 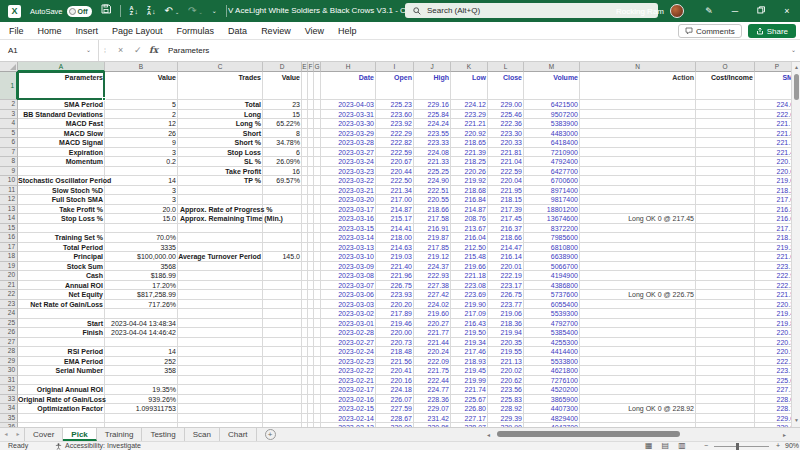 What do you see at coordinates (552, 134) in the screenshot?
I see `cell-M5: 4483000` at bounding box center [552, 134].